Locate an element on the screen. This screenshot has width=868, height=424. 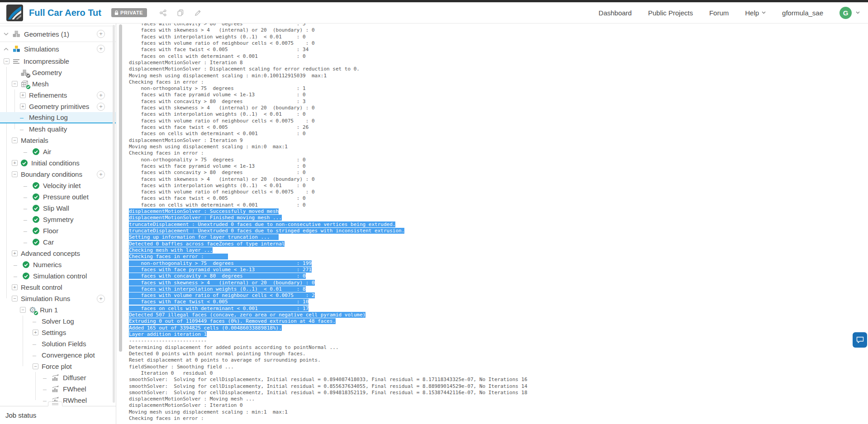
sidebar-item-simulation-control: –Simulation control is located at coordinates (58, 276).